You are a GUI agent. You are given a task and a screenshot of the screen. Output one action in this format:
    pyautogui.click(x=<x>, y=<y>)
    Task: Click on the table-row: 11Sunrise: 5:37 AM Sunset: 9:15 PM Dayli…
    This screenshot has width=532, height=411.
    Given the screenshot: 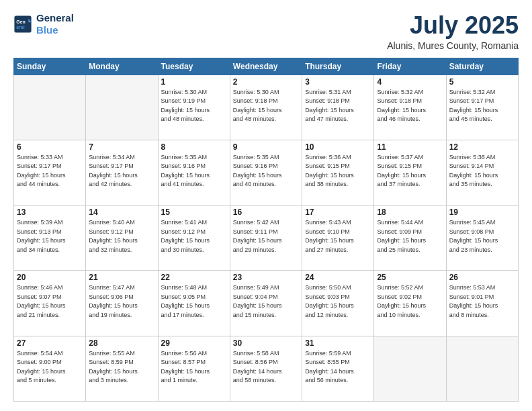 What is the action you would take?
    pyautogui.click(x=410, y=172)
    